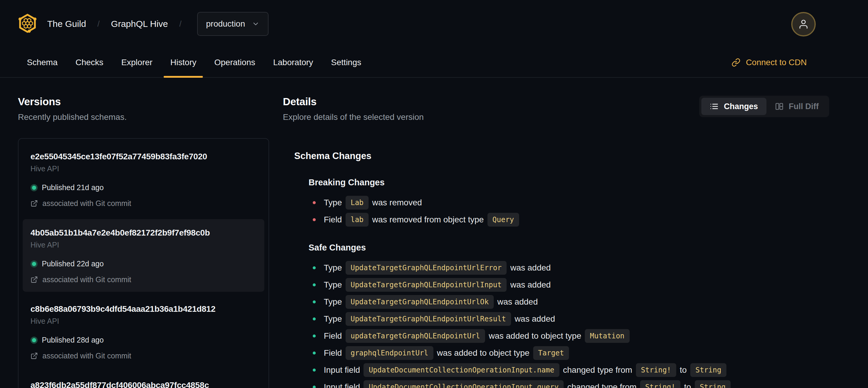 The image size is (868, 388). Describe the element at coordinates (420, 302) in the screenshot. I see `change-code-badge: UpdateTargetGraphQLEndpointUrlOk` at that location.